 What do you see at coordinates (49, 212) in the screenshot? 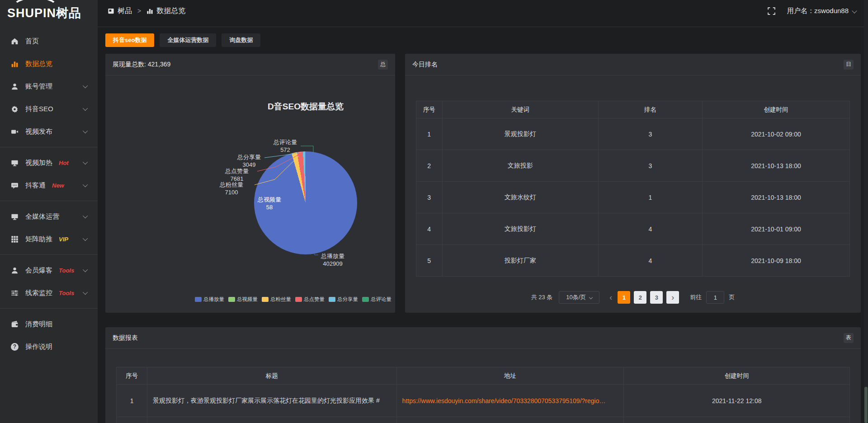
I see `sidebar: SHUPIN树品 首页 数据总览 账号管理 抖音SEO 视频发布` at bounding box center [49, 212].